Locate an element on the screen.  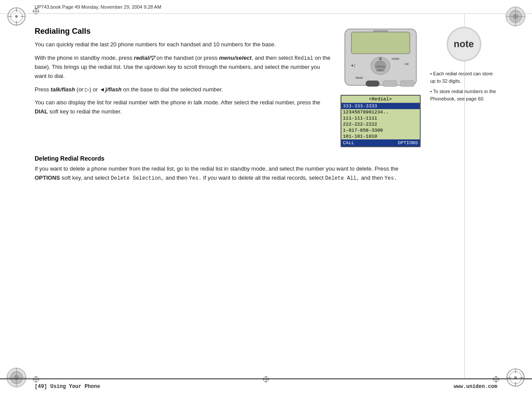
lcd-row-1: 111-111-1111 is located at coordinates (380, 118).